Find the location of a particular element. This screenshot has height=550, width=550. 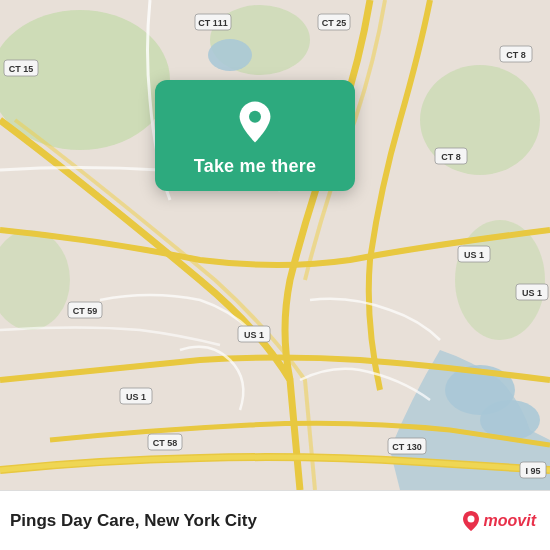

svg-text: CT 25 is located at coordinates (334, 23).